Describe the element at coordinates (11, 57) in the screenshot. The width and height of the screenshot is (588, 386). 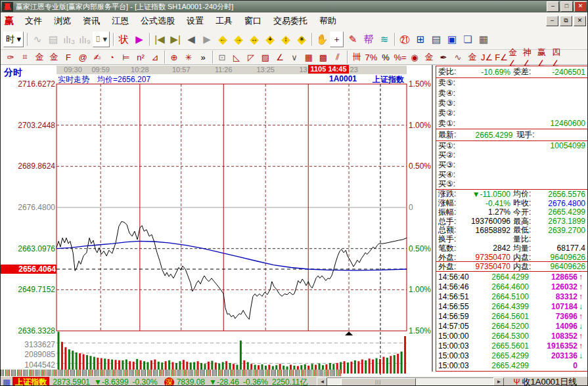
I see `brush-icon: ✑` at that location.